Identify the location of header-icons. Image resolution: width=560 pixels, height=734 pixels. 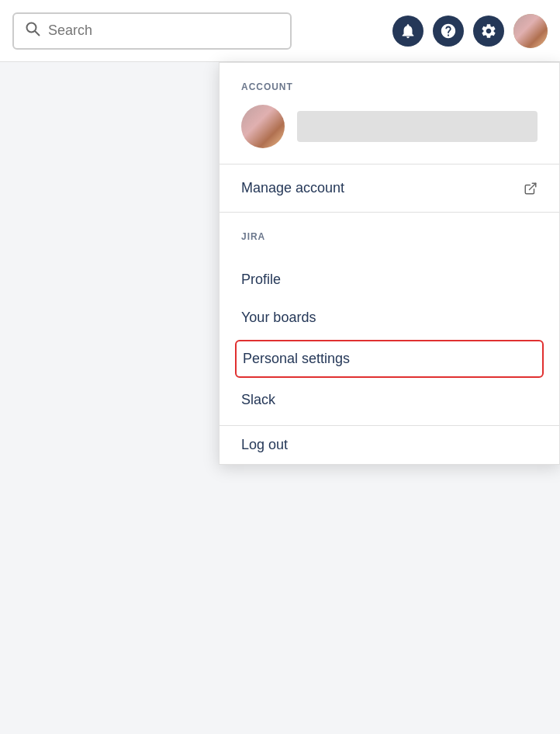
(470, 31).